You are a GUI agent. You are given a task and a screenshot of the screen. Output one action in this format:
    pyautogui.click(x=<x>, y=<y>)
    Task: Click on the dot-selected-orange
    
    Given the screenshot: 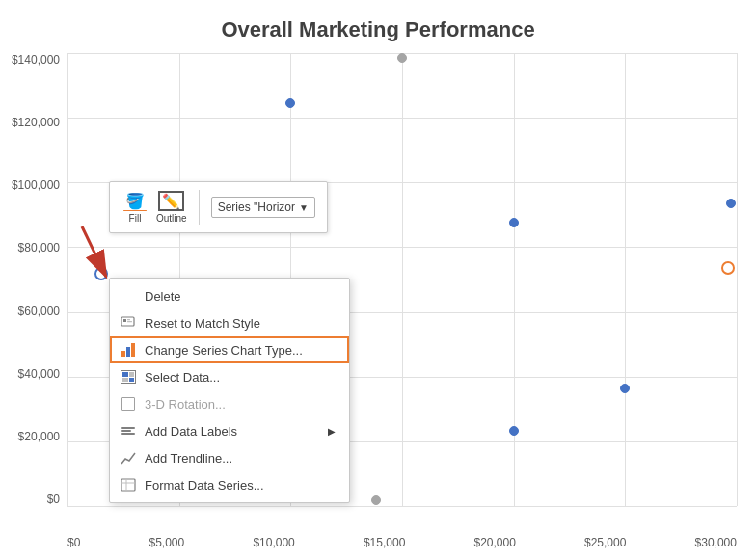 What is the action you would take?
    pyautogui.click(x=728, y=268)
    